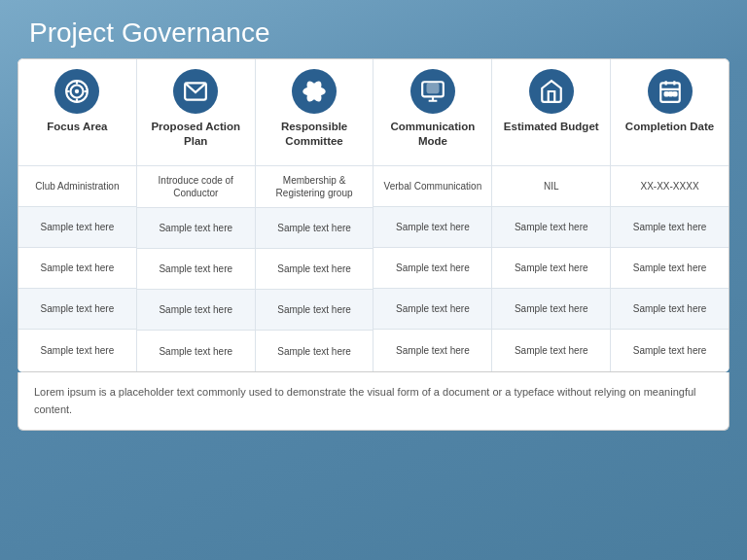 This screenshot has width=747, height=560. I want to click on column-proposed-action: Proposed Action PlanIntroduce code of Co…, so click(196, 216).